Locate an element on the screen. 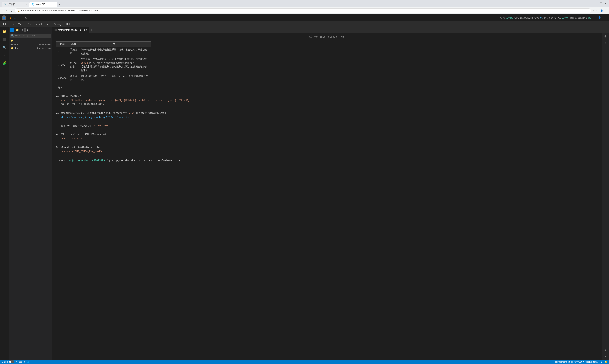 The image size is (609, 364). menu-tabs: Tabs is located at coordinates (48, 24).